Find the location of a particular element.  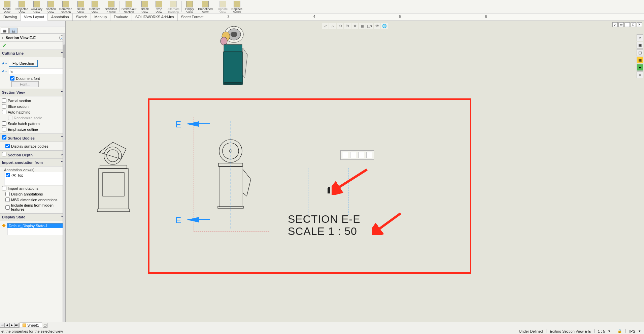

display-style-icon: ▢▾ is located at coordinates (370, 26).